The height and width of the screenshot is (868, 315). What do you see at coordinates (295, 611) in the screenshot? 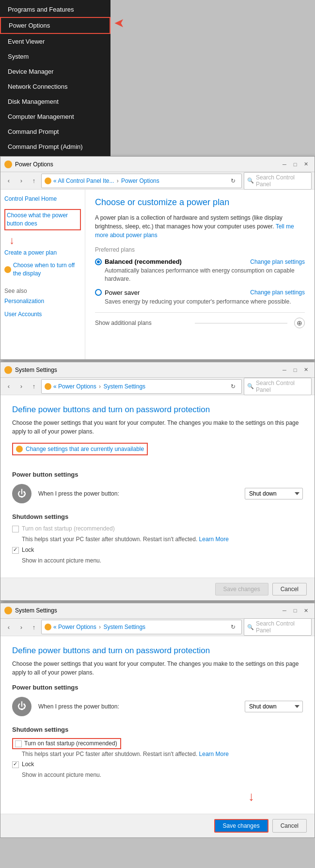
I see `sys2-maximize-button: □` at bounding box center [295, 611].